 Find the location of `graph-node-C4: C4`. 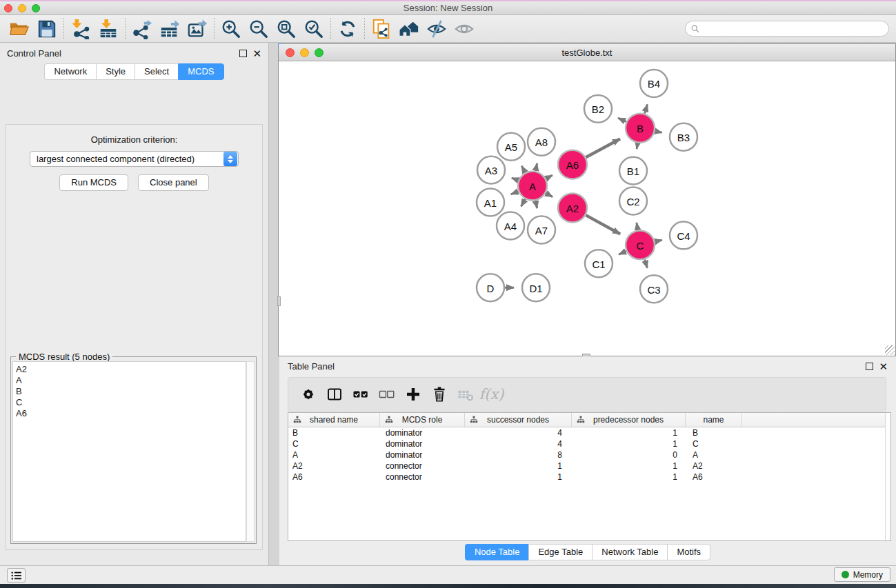

graph-node-C4: C4 is located at coordinates (684, 235).